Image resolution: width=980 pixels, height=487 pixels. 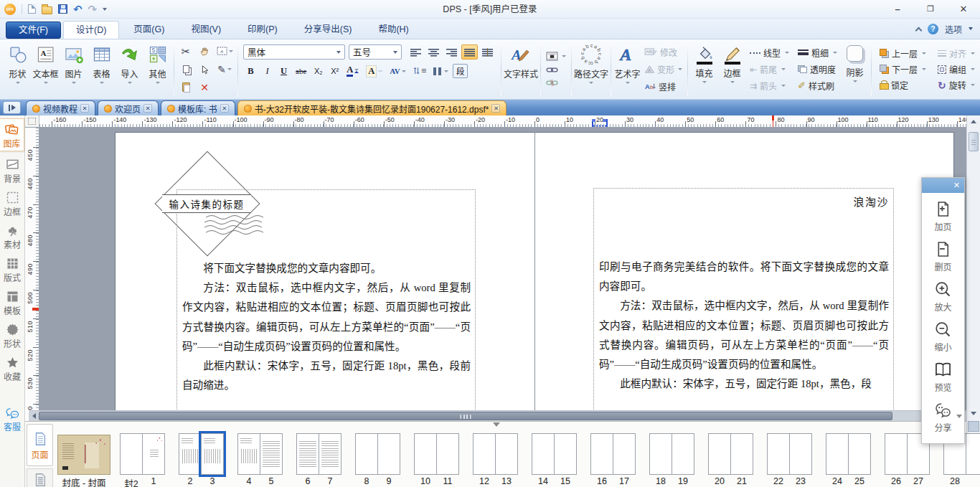 What do you see at coordinates (225, 52) in the screenshot?
I see `image-select-tool` at bounding box center [225, 52].